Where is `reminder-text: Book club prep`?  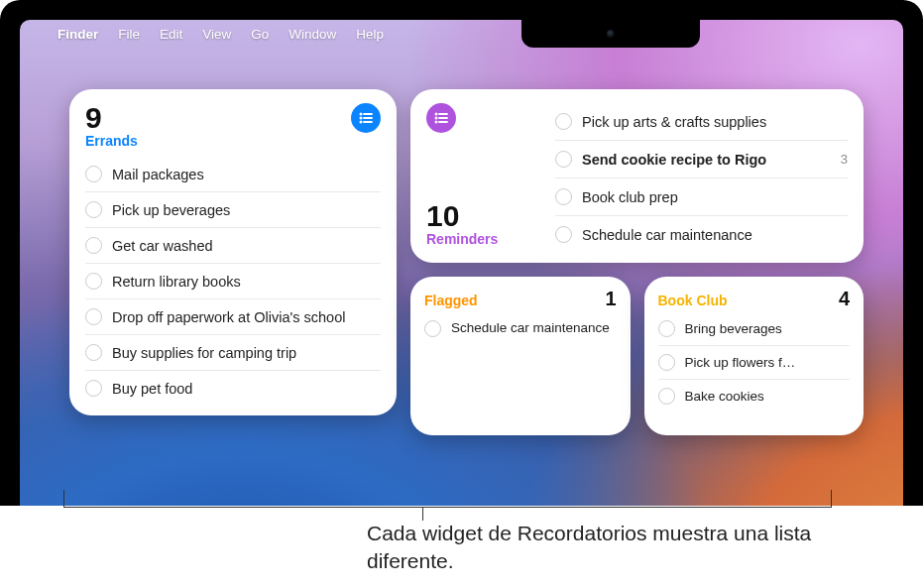
reminder-text: Book club prep is located at coordinates (715, 197).